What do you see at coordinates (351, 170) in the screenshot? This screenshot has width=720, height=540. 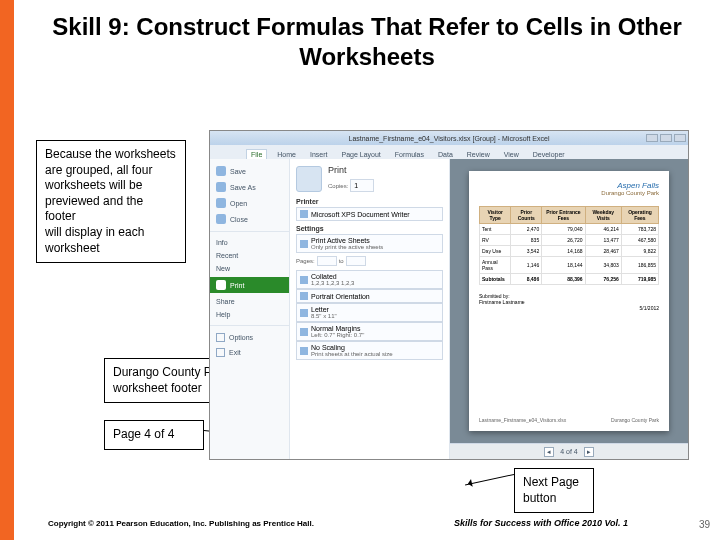 I see `print-header: Print` at bounding box center [351, 170].